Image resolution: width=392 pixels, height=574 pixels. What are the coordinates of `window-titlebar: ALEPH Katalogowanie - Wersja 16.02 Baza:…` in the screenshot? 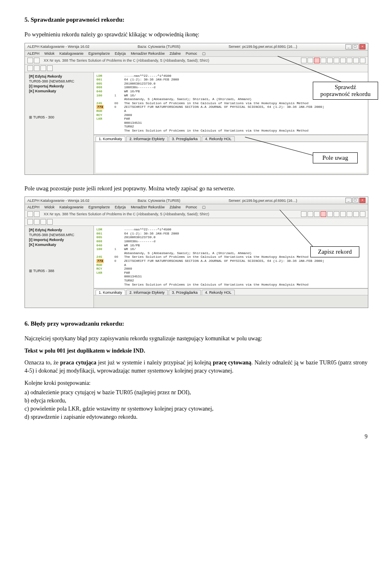 It's located at (196, 201).